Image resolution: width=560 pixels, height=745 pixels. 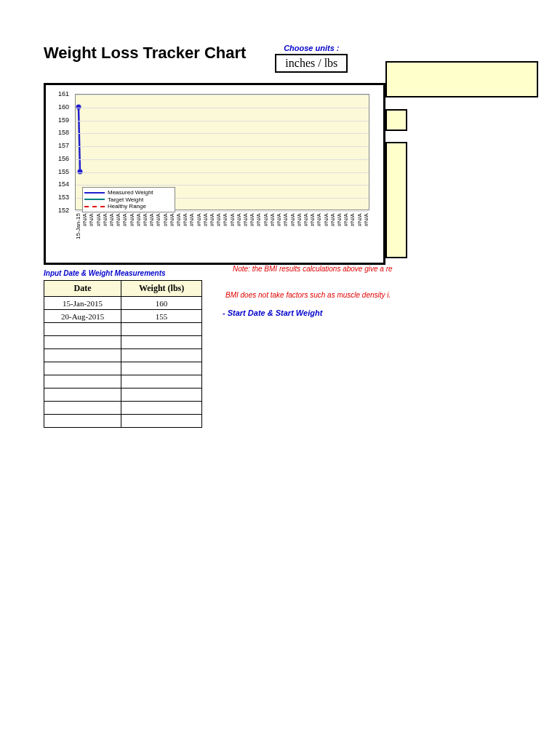 I want to click on legend-measured: Measured Weight, so click(x=131, y=193).